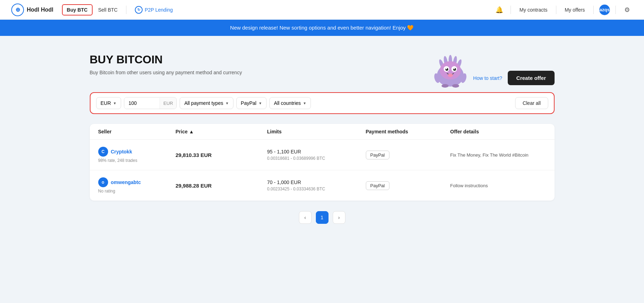 The width and height of the screenshot is (644, 303). I want to click on payment-cell-2: PayPal, so click(408, 186).